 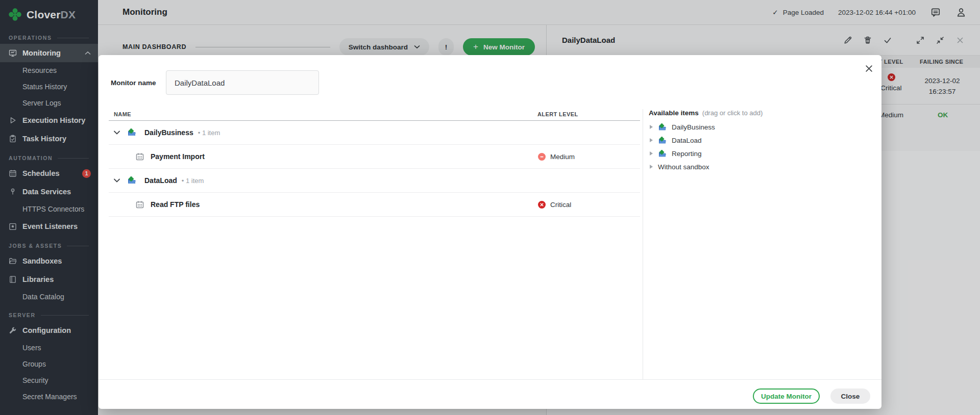 What do you see at coordinates (375, 169) in the screenshot?
I see `monitor-items-tree: DailyBusiness • 1 item Payment Import Me…` at bounding box center [375, 169].